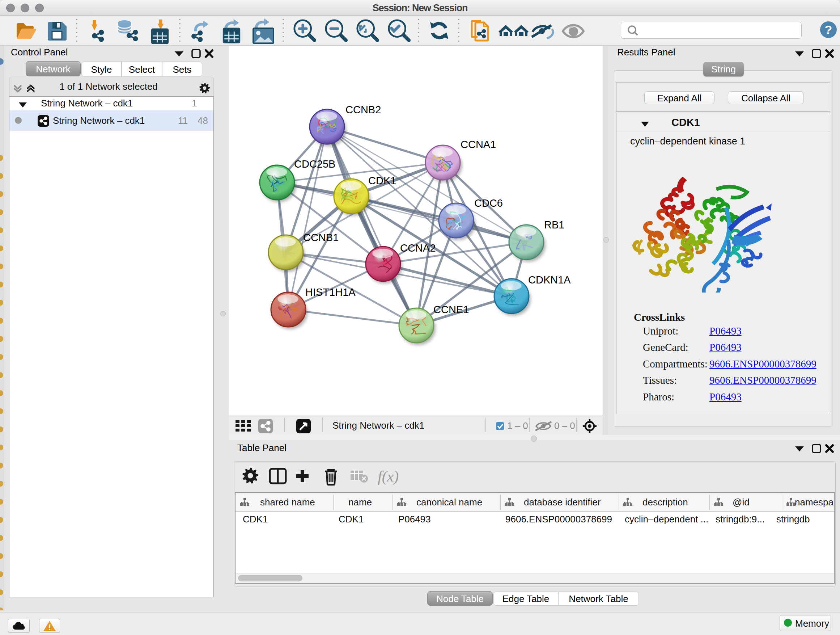 Image resolution: width=840 pixels, height=635 pixels. Describe the element at coordinates (554, 225) in the screenshot. I see `svg-text: RB1` at that location.